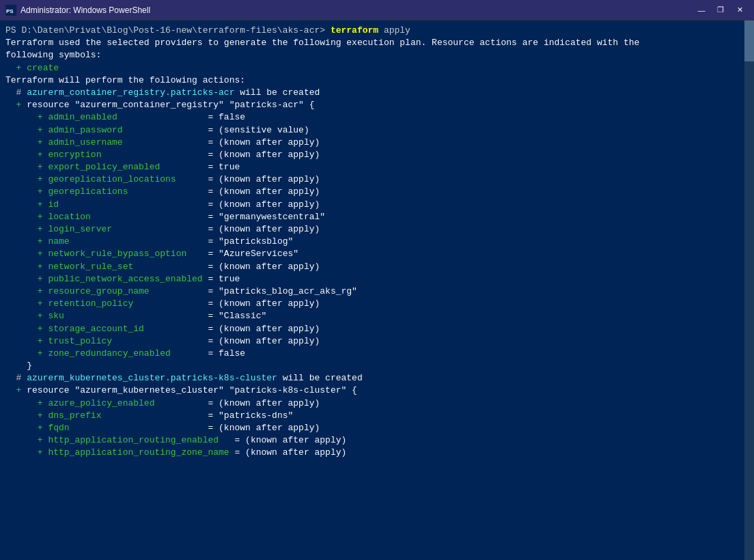 Image resolution: width=754 pixels, height=560 pixels. What do you see at coordinates (126, 229) in the screenshot?
I see `field-10: login_server` at bounding box center [126, 229].